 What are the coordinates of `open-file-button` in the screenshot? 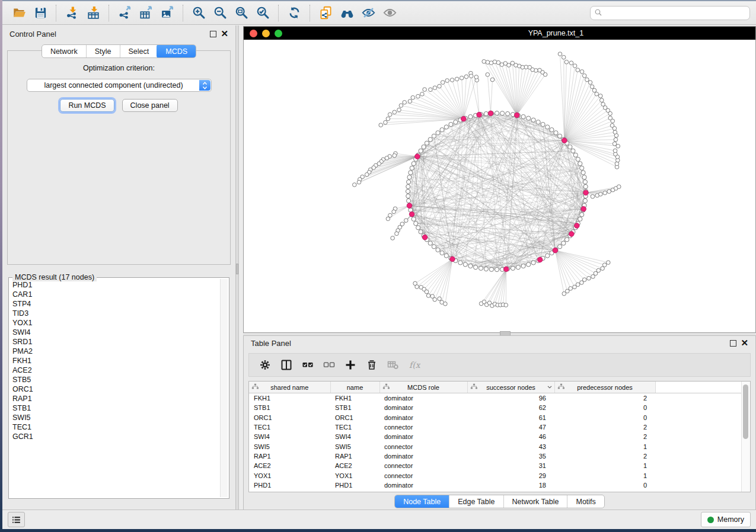 It's located at (19, 13).